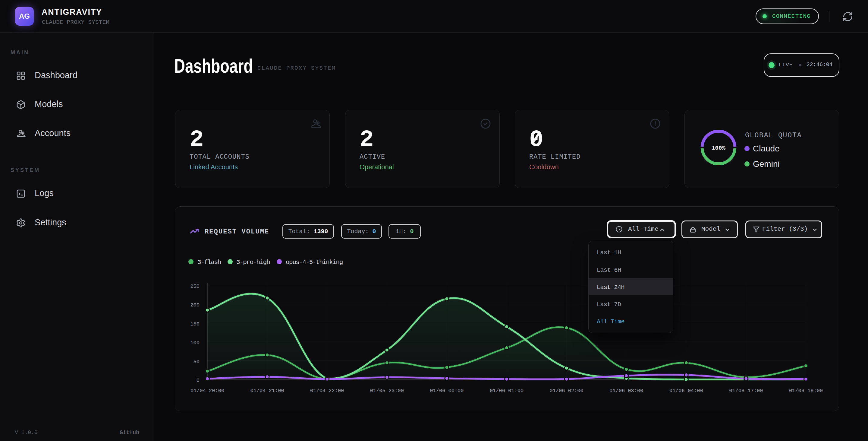 The width and height of the screenshot is (868, 441). Describe the element at coordinates (507, 391) in the screenshot. I see `svg-text: 01/06 01:00` at that location.